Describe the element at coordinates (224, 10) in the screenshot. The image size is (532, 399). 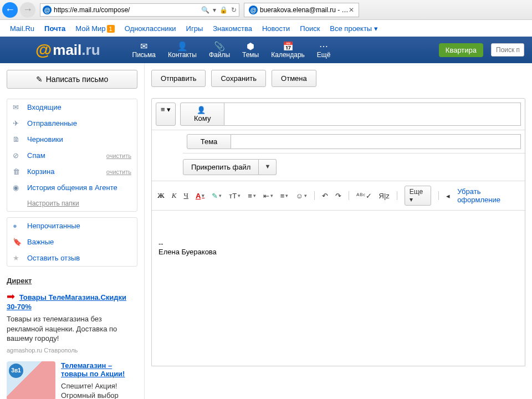
I see `lock-icon: 🔒` at that location.